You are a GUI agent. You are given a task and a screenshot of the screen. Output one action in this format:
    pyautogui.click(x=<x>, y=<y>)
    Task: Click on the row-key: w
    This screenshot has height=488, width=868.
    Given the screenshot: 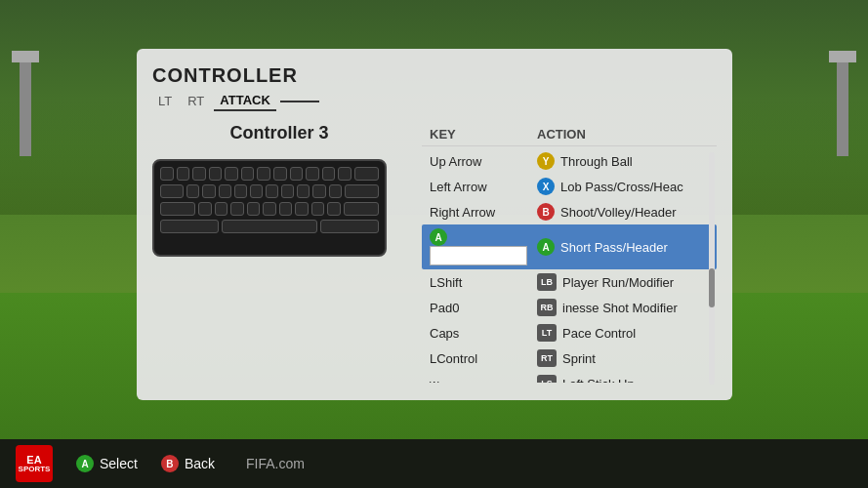 What is the action you would take?
    pyautogui.click(x=483, y=381)
    